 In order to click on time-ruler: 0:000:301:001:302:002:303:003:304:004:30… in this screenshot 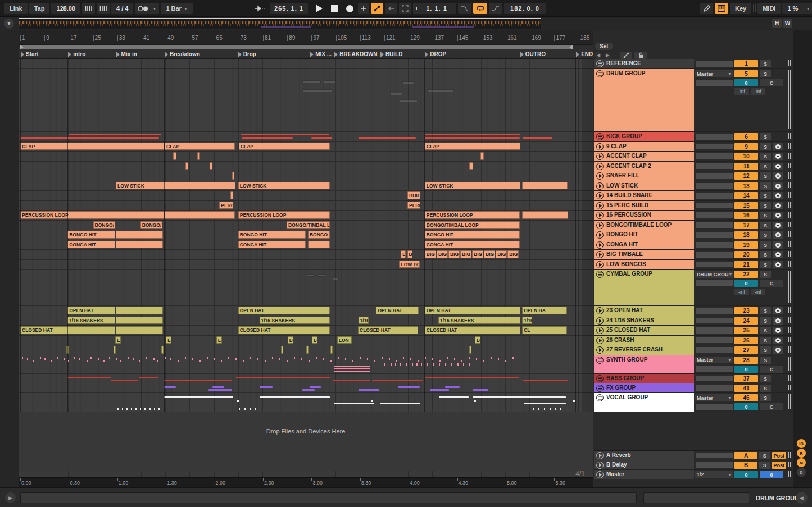, I will do `click(306, 482)`.